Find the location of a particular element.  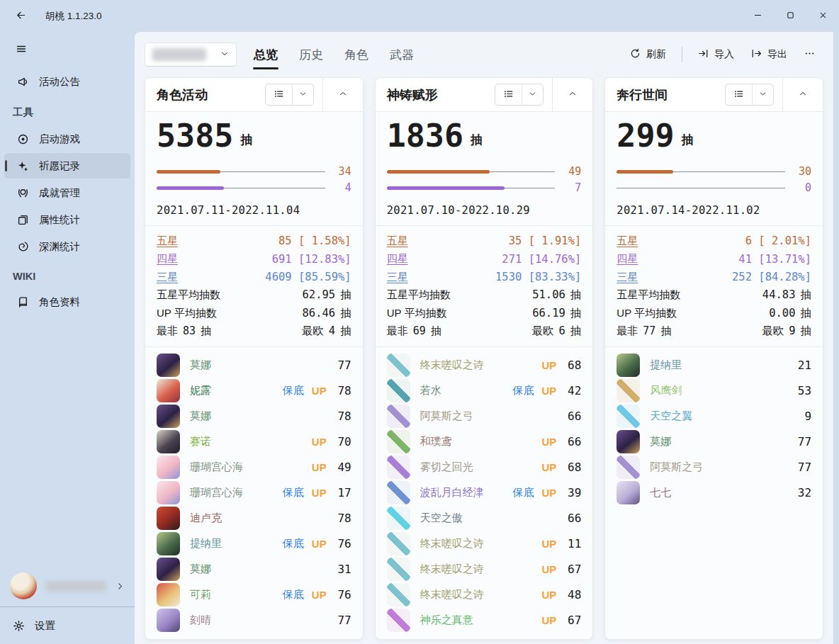

more-button is located at coordinates (809, 55).